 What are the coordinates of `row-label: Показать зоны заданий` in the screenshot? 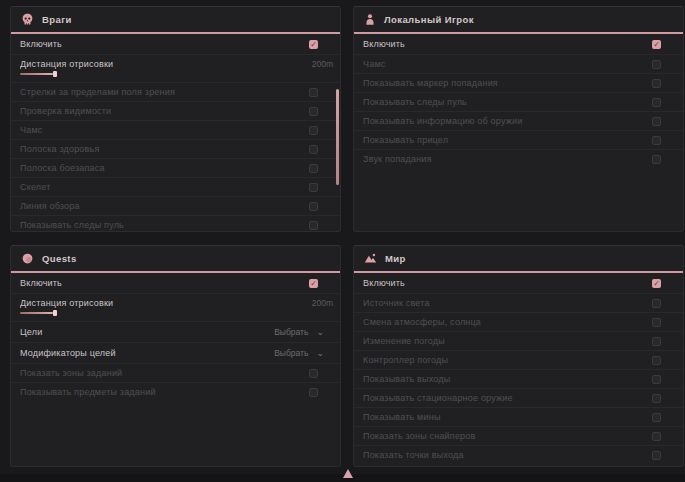 It's located at (164, 373).